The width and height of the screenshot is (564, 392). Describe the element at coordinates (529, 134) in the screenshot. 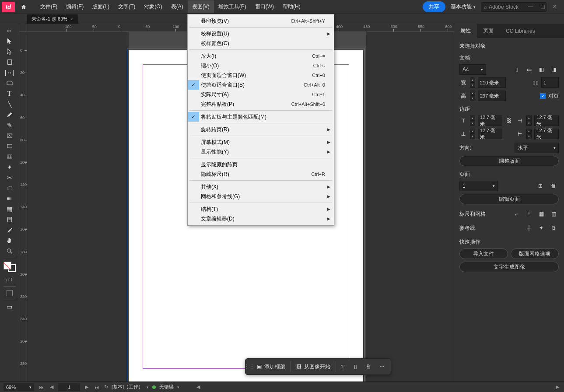

I see `margin-right-spinner: ▴▾` at that location.